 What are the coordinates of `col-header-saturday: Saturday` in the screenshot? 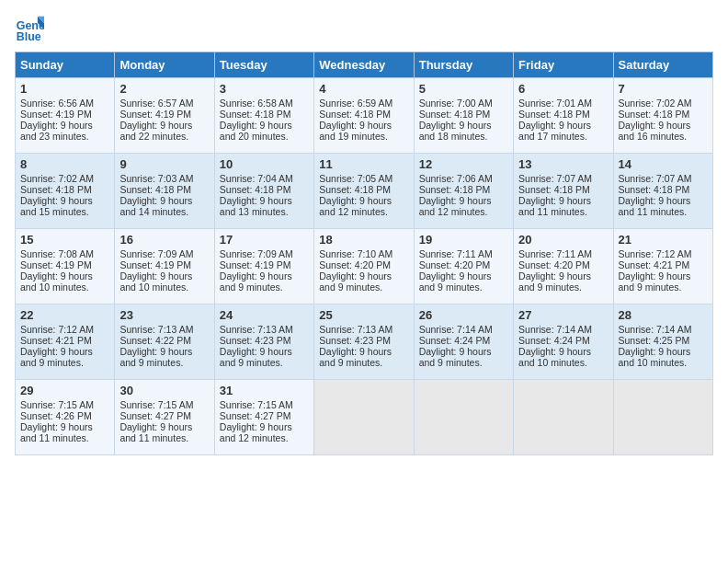 It's located at (663, 65).